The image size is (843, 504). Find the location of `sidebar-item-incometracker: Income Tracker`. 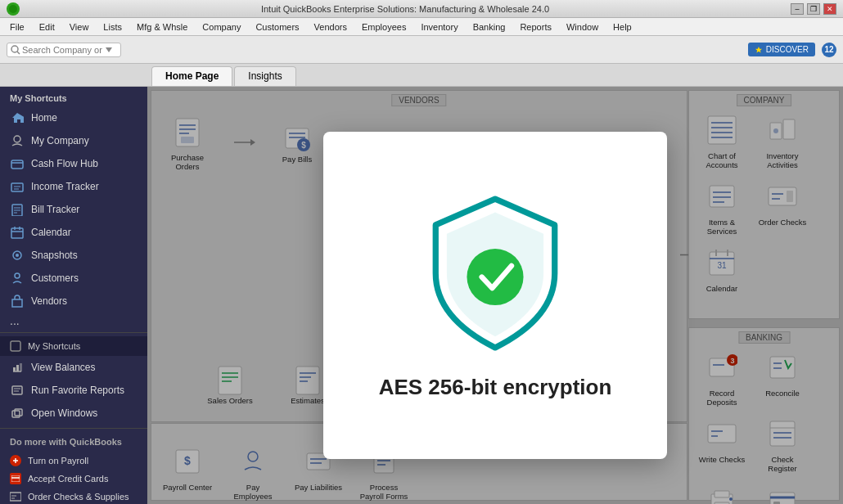

sidebar-item-incometracker: Income Tracker is located at coordinates (74, 187).